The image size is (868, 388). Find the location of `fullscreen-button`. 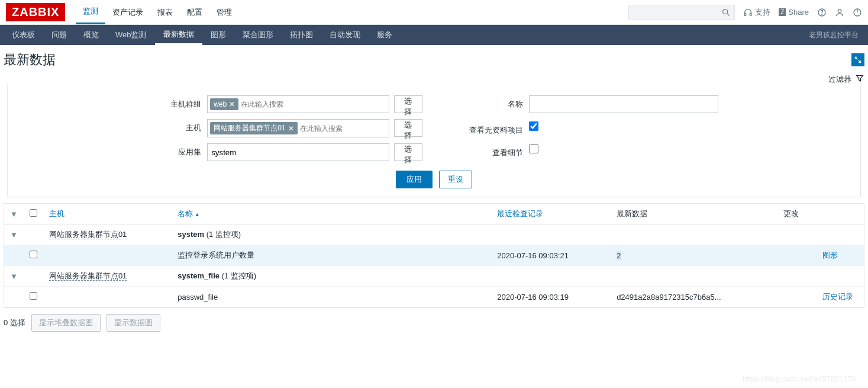

fullscreen-button is located at coordinates (858, 60).